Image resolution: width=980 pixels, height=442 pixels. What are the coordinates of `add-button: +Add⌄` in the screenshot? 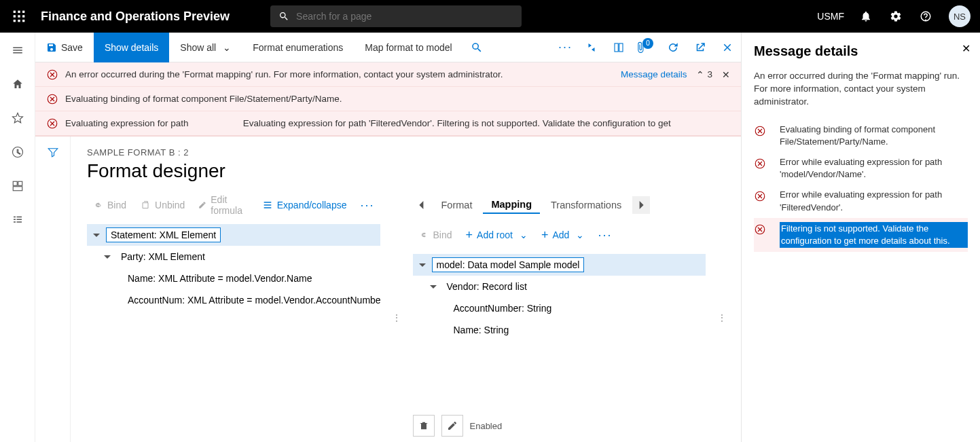 It's located at (562, 235).